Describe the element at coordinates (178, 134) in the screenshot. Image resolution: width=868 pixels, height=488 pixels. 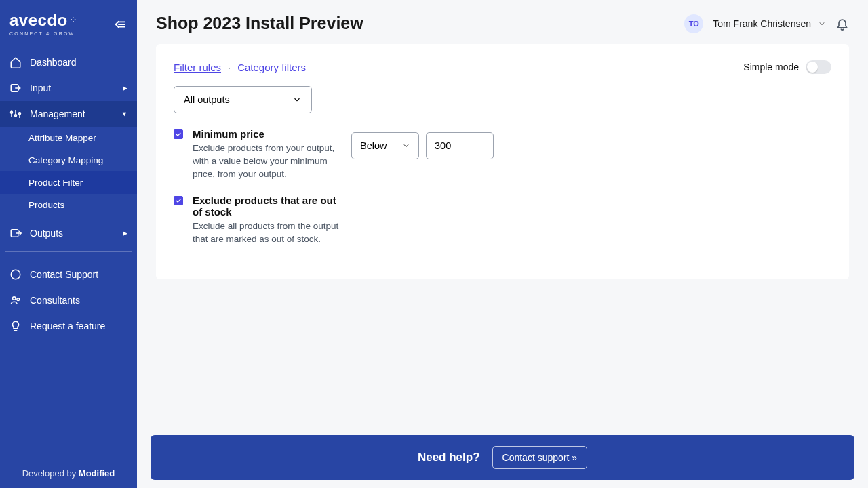
I see `min-price-checkbox` at that location.